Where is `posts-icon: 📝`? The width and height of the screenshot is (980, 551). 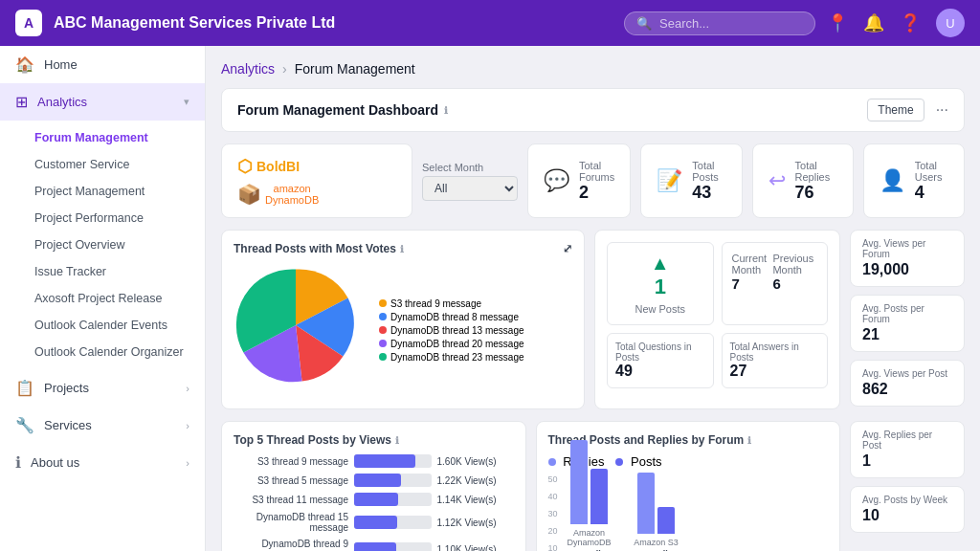 posts-icon: 📝 is located at coordinates (670, 181).